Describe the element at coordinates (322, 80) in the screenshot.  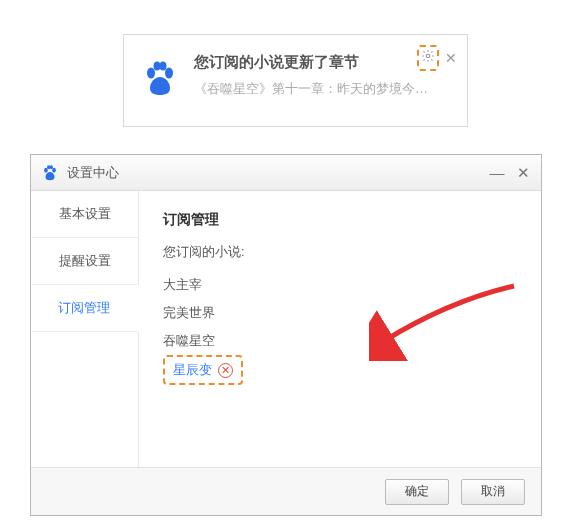
I see `notification-body: 您订阅的小说更新了章节 《吞噬星空》第十一章：昨天的梦境今…` at that location.